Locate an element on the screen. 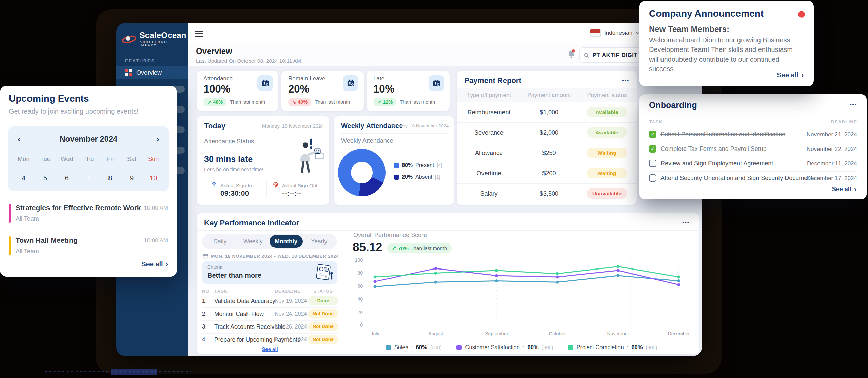 This screenshot has height=378, width=868. attendance-status-label: Attendance Status is located at coordinates (229, 142).